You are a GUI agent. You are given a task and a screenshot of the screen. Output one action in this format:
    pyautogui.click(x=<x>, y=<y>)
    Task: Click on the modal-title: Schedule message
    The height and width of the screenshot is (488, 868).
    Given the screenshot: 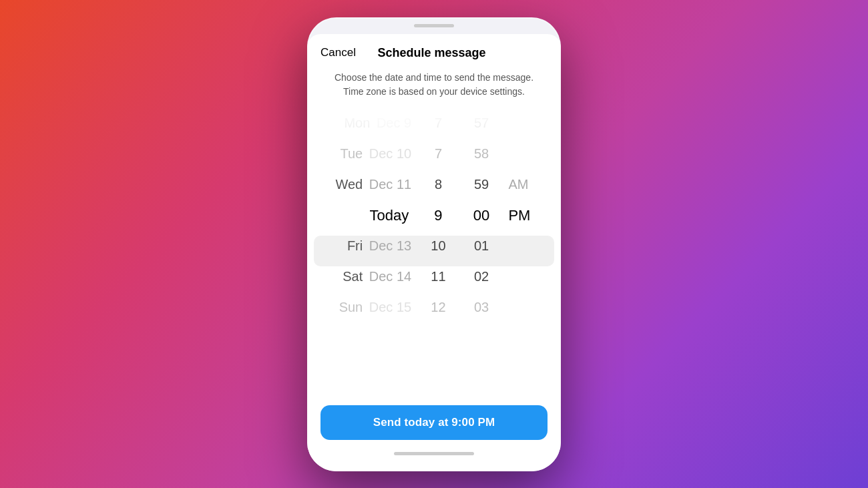 What is the action you would take?
    pyautogui.click(x=431, y=53)
    